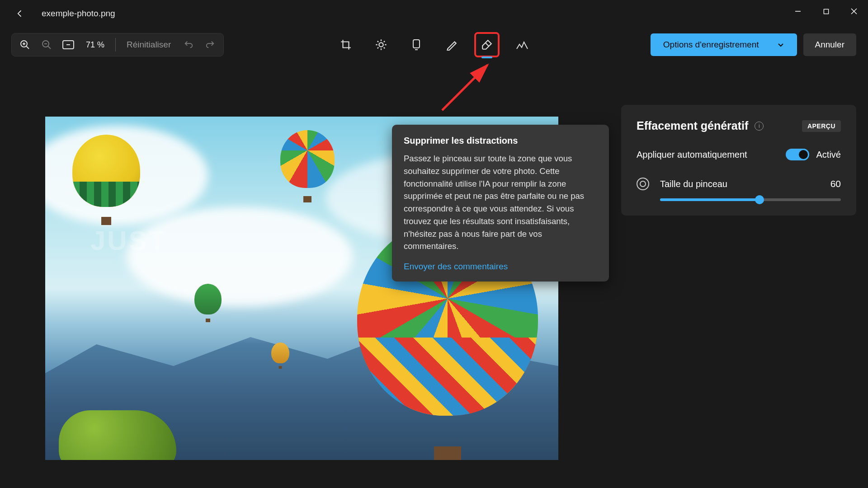 This screenshot has width=868, height=488. Describe the element at coordinates (189, 45) in the screenshot. I see `undo-icon` at that location.